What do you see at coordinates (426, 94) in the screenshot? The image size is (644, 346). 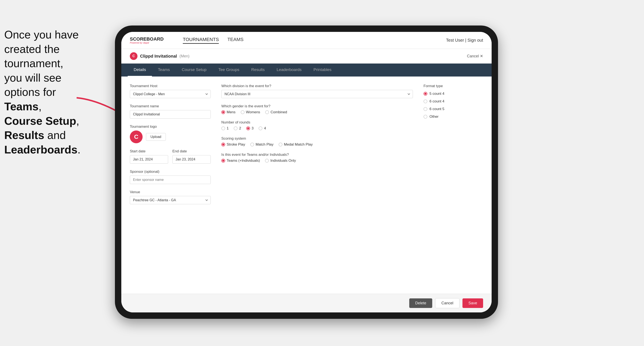 I see `format-5count4-radio` at bounding box center [426, 94].